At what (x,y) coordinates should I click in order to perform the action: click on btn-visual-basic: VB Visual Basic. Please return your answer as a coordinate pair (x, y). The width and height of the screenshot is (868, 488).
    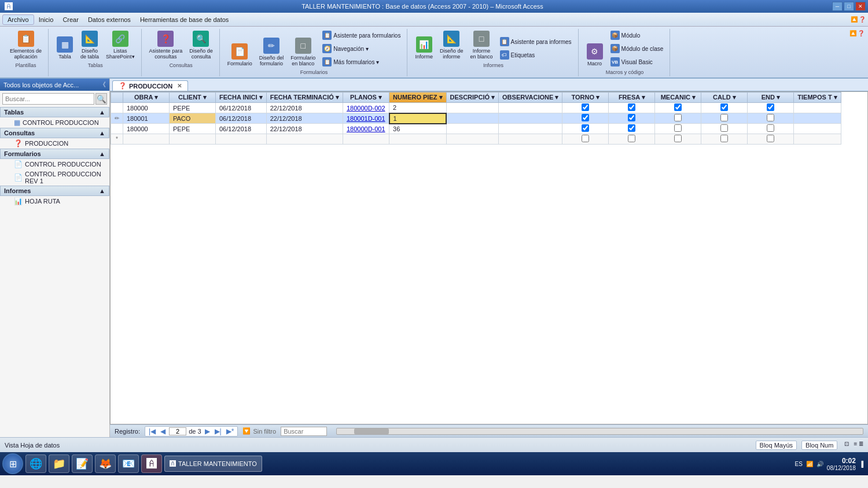
    Looking at the image, I should click on (637, 62).